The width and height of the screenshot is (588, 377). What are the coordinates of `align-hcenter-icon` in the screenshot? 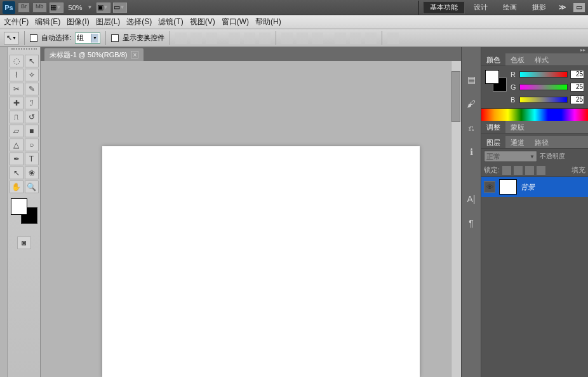 It's located at (250, 38).